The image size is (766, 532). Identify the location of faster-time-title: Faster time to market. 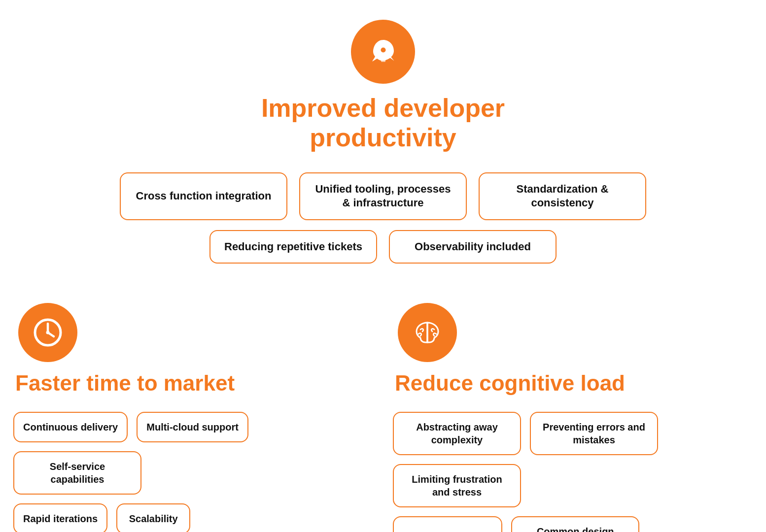
(124, 383).